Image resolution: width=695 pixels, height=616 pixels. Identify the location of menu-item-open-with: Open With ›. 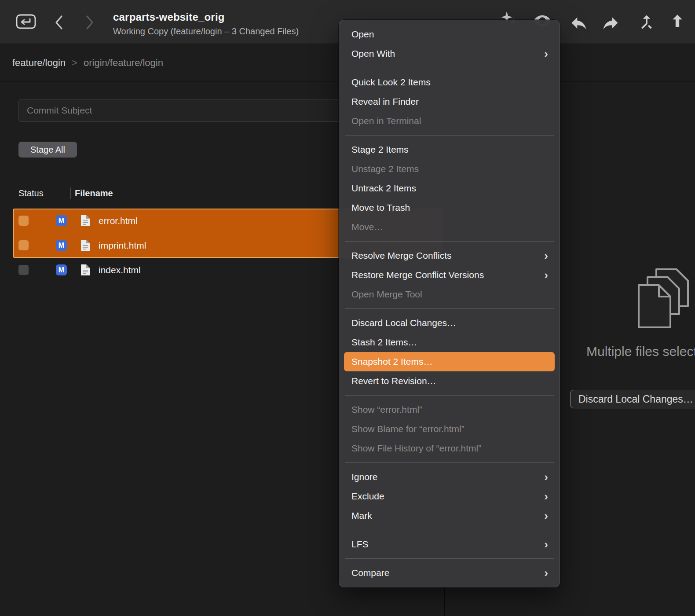
(450, 54).